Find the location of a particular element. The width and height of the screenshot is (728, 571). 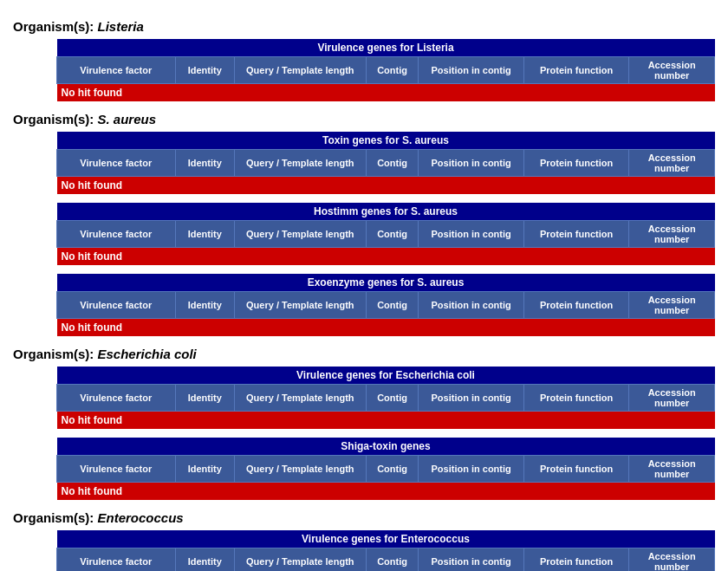

col-header-1-0-2: Query / Template length is located at coordinates (300, 163).